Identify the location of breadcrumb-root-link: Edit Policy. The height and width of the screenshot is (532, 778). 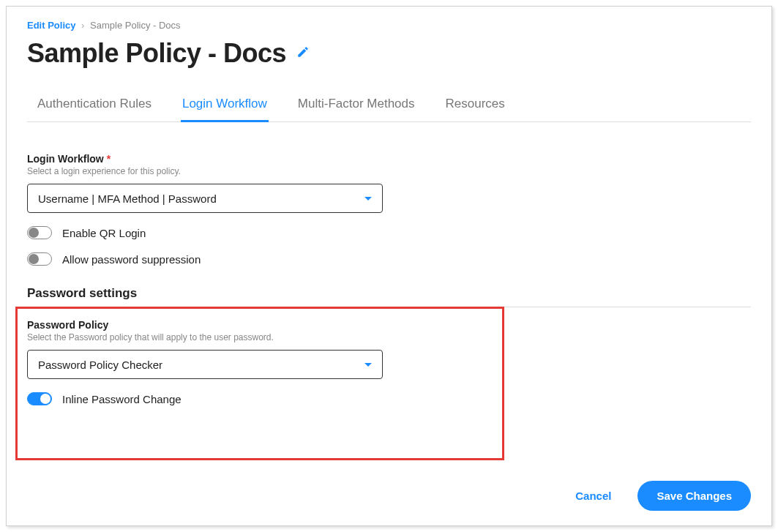
(51, 25).